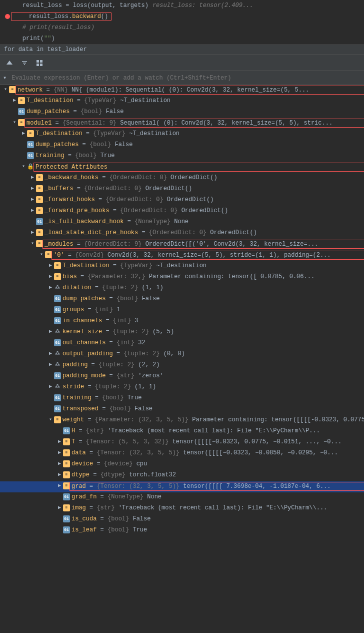 This screenshot has height=633, width=364. What do you see at coordinates (50, 364) in the screenshot?
I see `expander-conv_padding: ▶` at bounding box center [50, 364].